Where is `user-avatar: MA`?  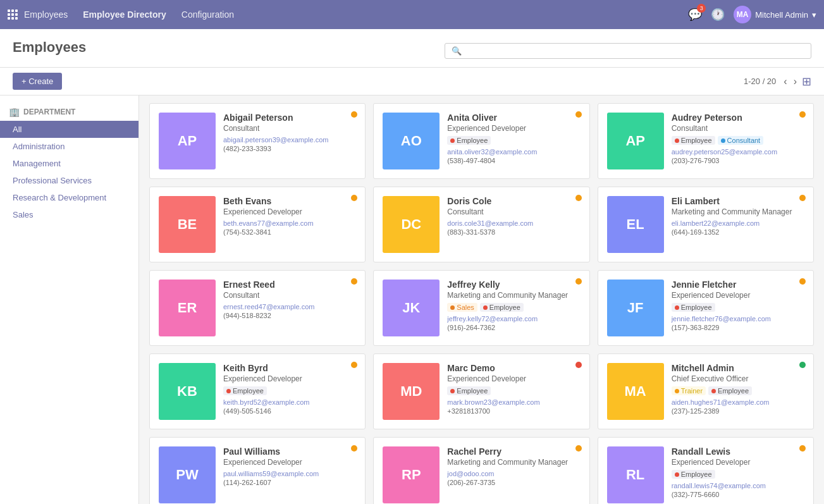
user-avatar: MA is located at coordinates (742, 15).